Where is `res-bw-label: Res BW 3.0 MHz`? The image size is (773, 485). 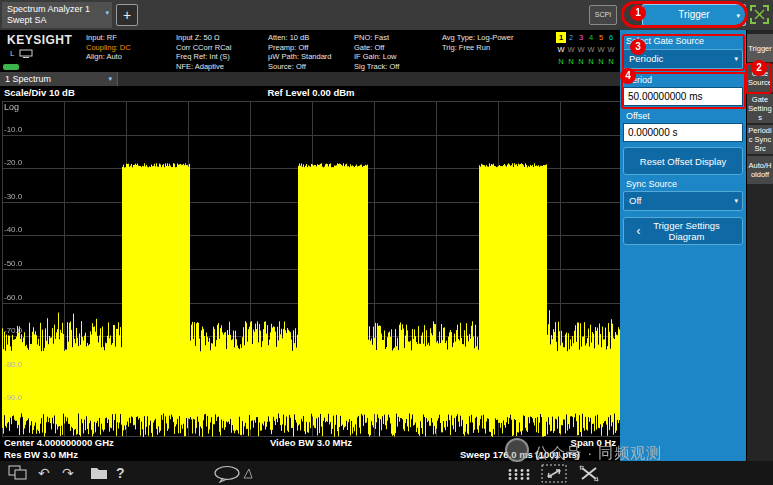
res-bw-label: Res BW 3.0 MHz is located at coordinates (41, 454).